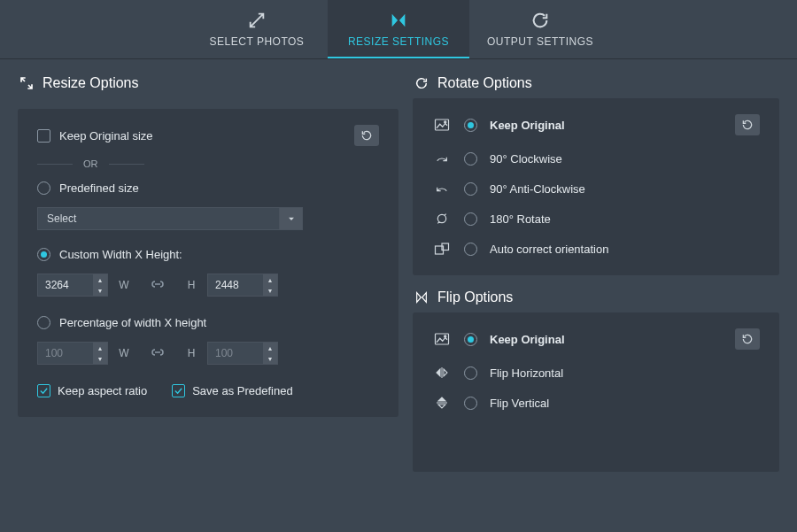  Describe the element at coordinates (471, 340) in the screenshot. I see `flip-keep-original-radio` at that location.